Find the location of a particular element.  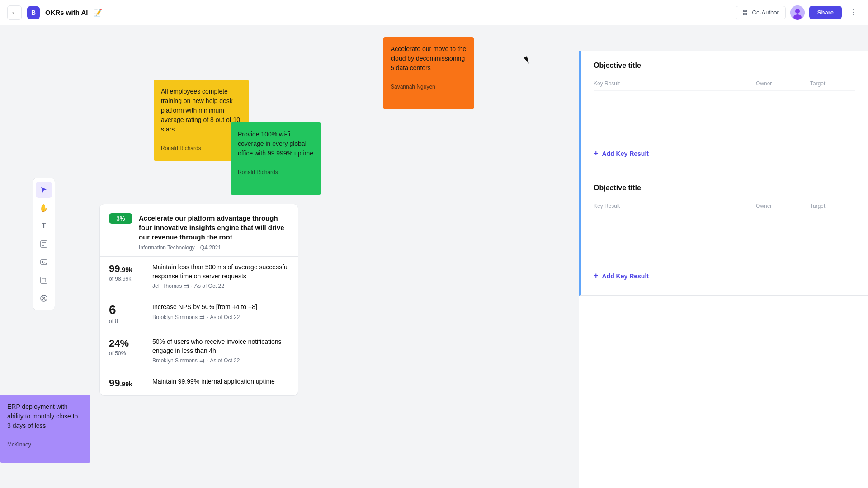

col-target-1: Target is located at coordinates (833, 84).